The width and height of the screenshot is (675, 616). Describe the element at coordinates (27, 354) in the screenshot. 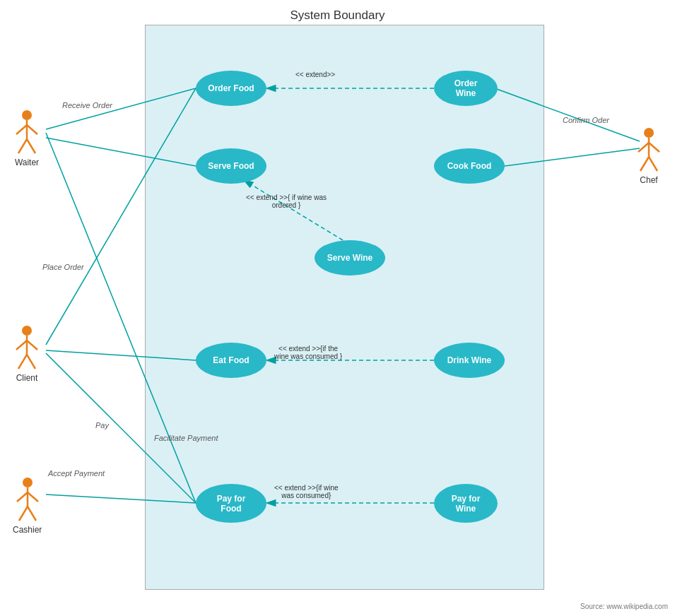

I see `actor-client: Client` at that location.